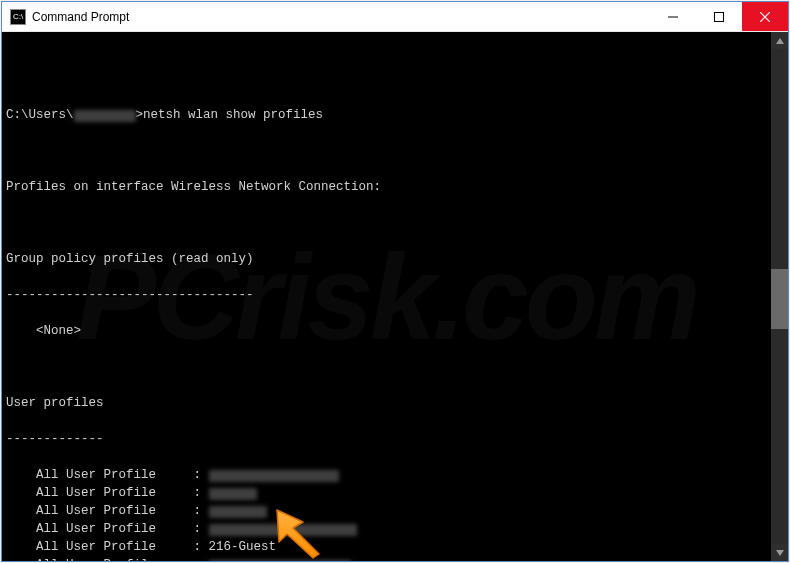 The width and height of the screenshot is (790, 563). What do you see at coordinates (719, 16) in the screenshot?
I see `window-controls` at bounding box center [719, 16].